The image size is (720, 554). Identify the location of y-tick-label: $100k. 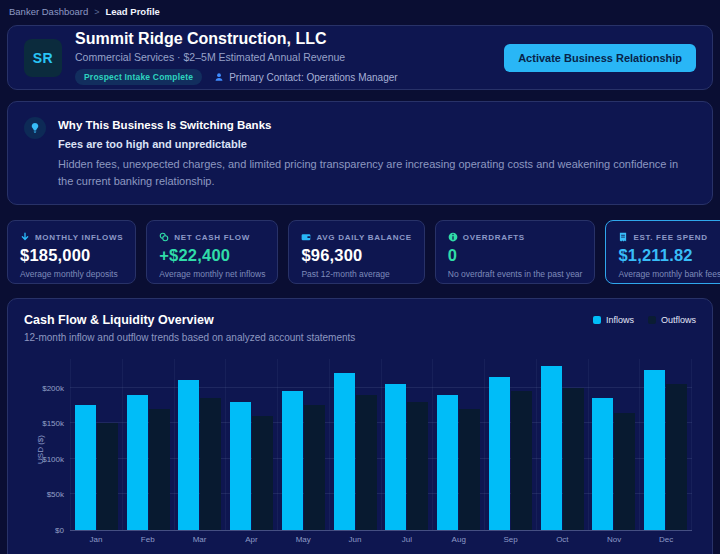
(53, 458).